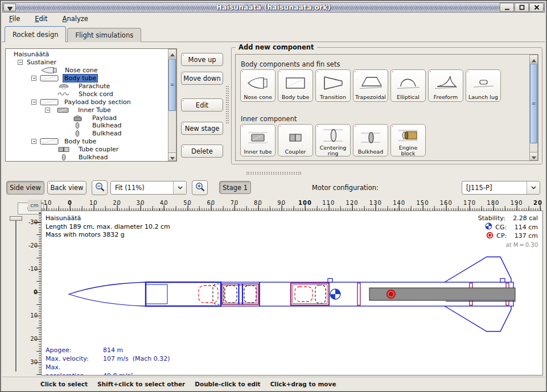 This screenshot has height=392, width=547. Describe the element at coordinates (371, 85) in the screenshot. I see `component-button-trapezoidal: Trapezoidal` at that location.